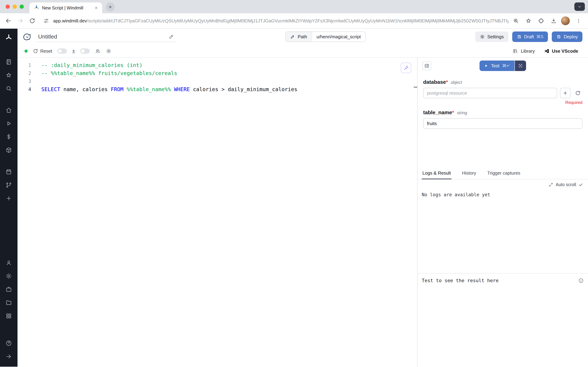 This screenshot has width=588, height=367. What do you see at coordinates (9, 289) in the screenshot?
I see `sidebar-item-workers` at bounding box center [9, 289].